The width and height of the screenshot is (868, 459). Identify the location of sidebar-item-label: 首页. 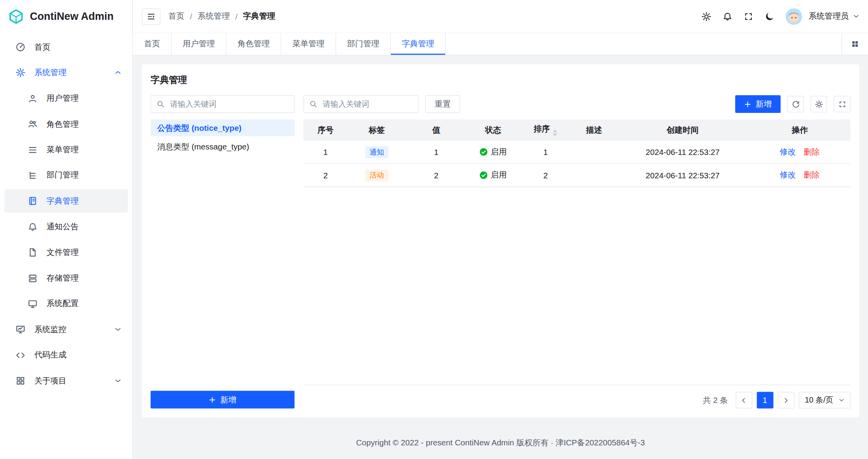
(78, 47).